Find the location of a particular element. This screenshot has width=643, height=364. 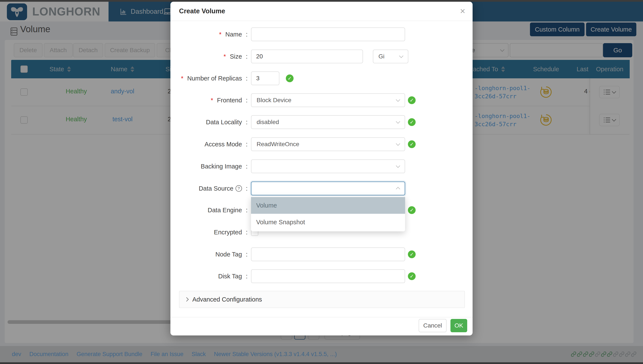

backing-image-label: Backing Image is located at coordinates (209, 166).